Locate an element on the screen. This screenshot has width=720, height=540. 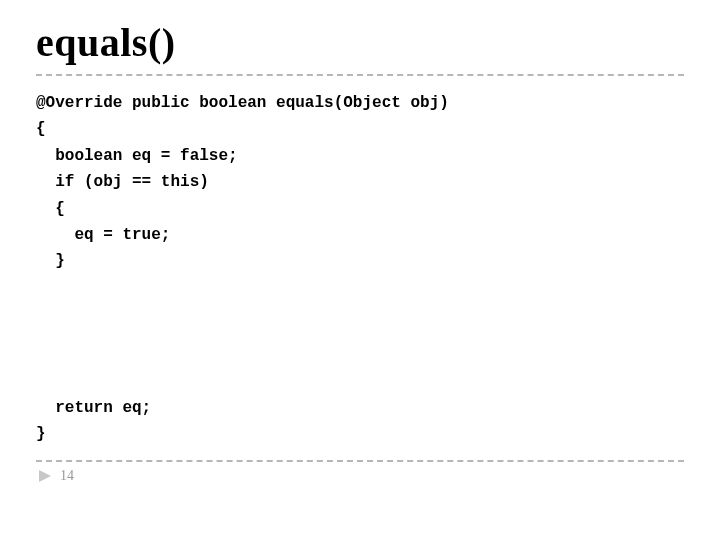
code-line: eq = true; is located at coordinates (103, 235).